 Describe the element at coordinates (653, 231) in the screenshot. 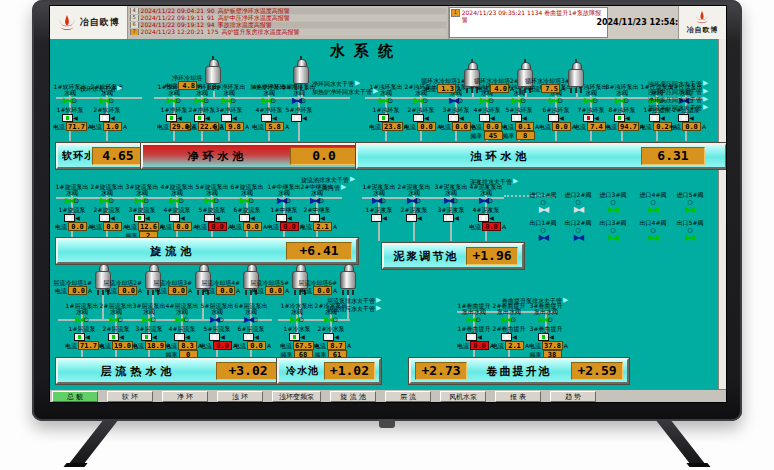

I see `valve-unit: 出口4#阀 ○ ▶◀` at that location.